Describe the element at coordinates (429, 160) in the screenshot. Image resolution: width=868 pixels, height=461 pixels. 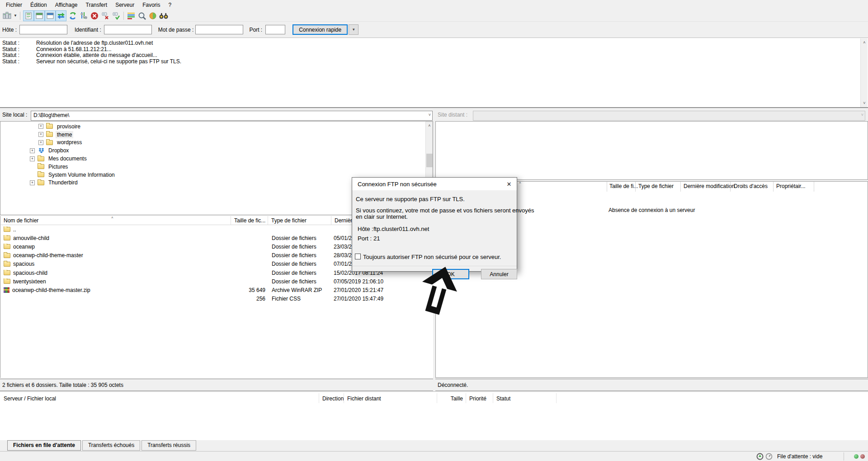
I see `scrollbar-thumb` at that location.